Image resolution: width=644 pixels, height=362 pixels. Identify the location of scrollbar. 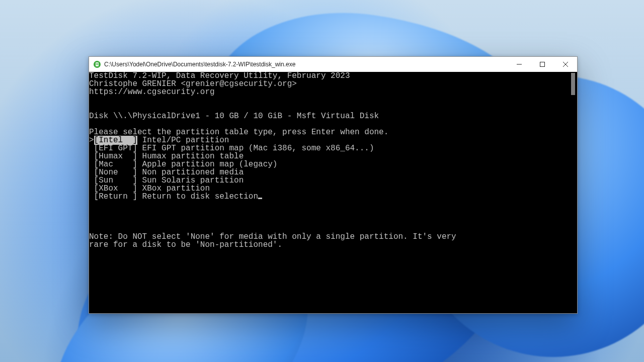
(573, 193).